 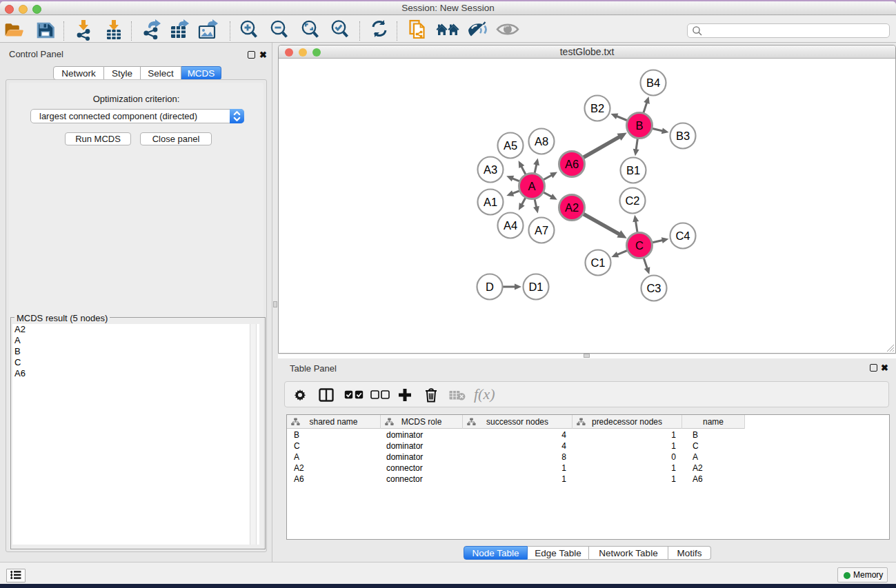 What do you see at coordinates (541, 230) in the screenshot?
I see `svg-text: A7` at bounding box center [541, 230].